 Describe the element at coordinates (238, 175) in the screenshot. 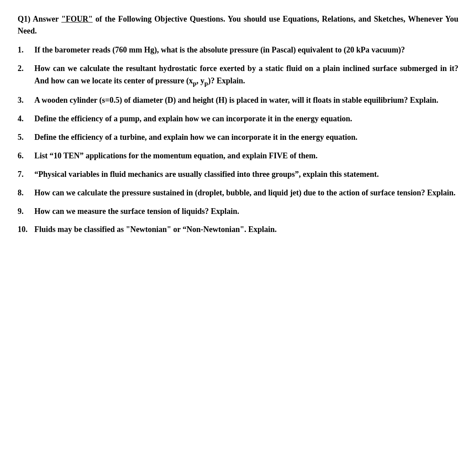

I see `question-item: 7.“Physical variables in fluid mechanics…` at that location.